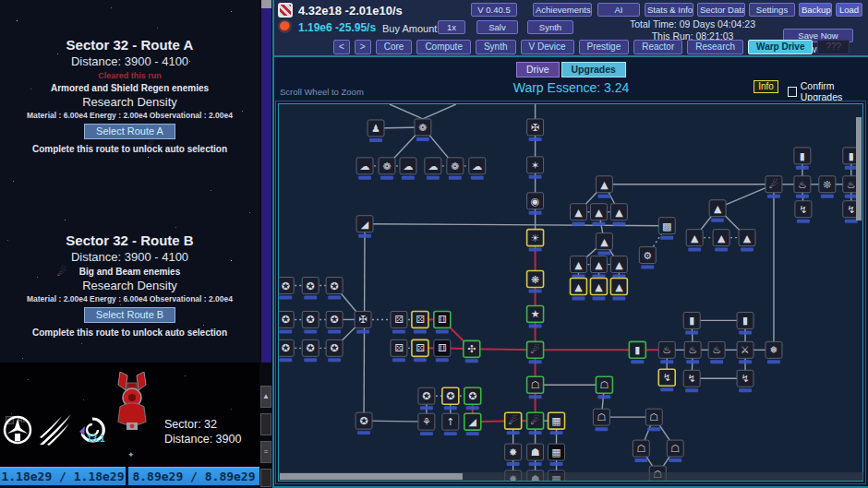 This screenshot has height=488, width=868. What do you see at coordinates (715, 47) in the screenshot?
I see `tab-research: Research` at bounding box center [715, 47].